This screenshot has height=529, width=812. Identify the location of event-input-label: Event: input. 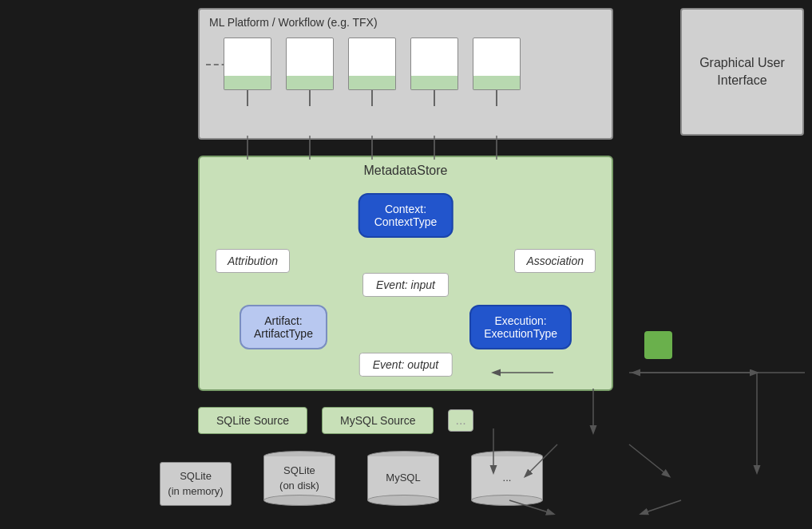
(406, 285).